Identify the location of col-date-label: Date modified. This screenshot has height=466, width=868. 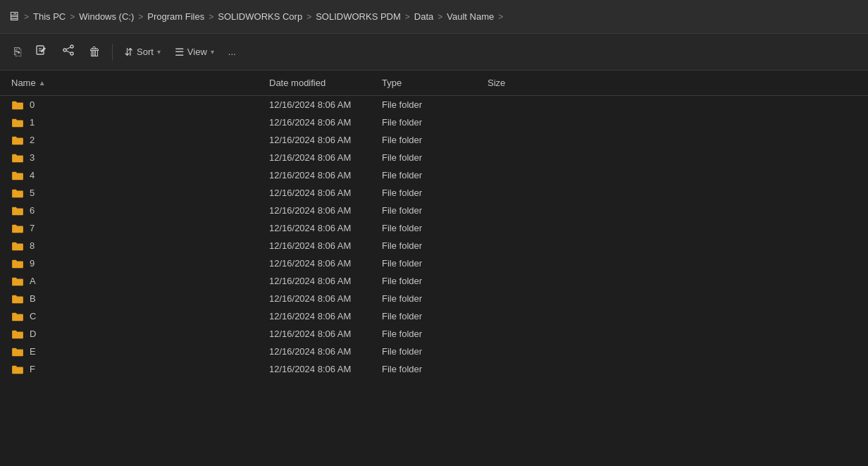
(297, 83).